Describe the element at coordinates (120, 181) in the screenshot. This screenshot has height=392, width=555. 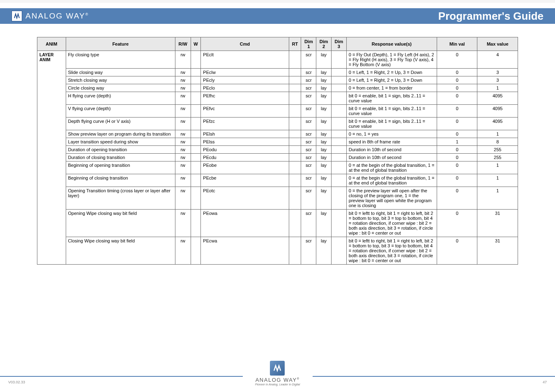
I see `cell-feature: Beginning of closing transition` at that location.